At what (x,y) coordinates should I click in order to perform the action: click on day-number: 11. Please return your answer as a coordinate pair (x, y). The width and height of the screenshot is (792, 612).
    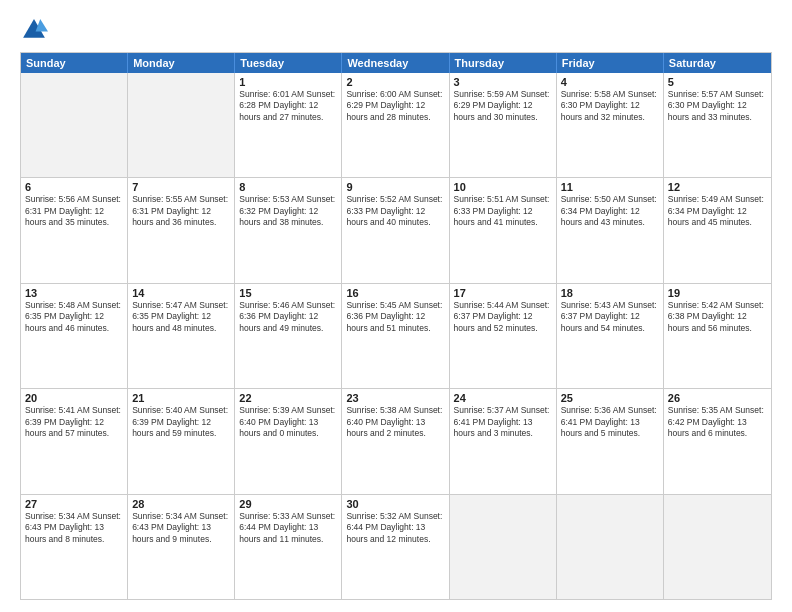
    Looking at the image, I should click on (610, 187).